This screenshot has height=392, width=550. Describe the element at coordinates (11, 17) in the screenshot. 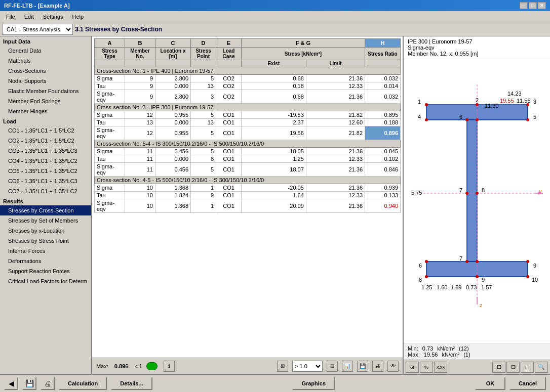

I see `menu-file: File` at that location.